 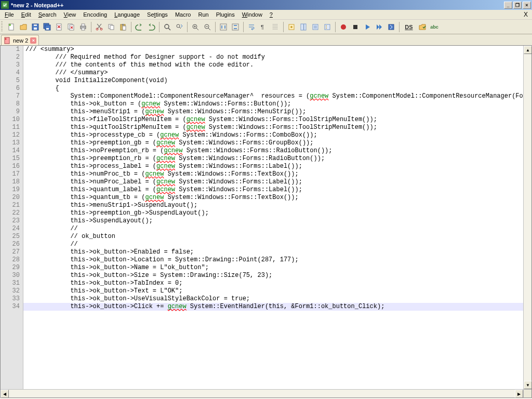 I want to click on folder-view-icon, so click(x=327, y=27).